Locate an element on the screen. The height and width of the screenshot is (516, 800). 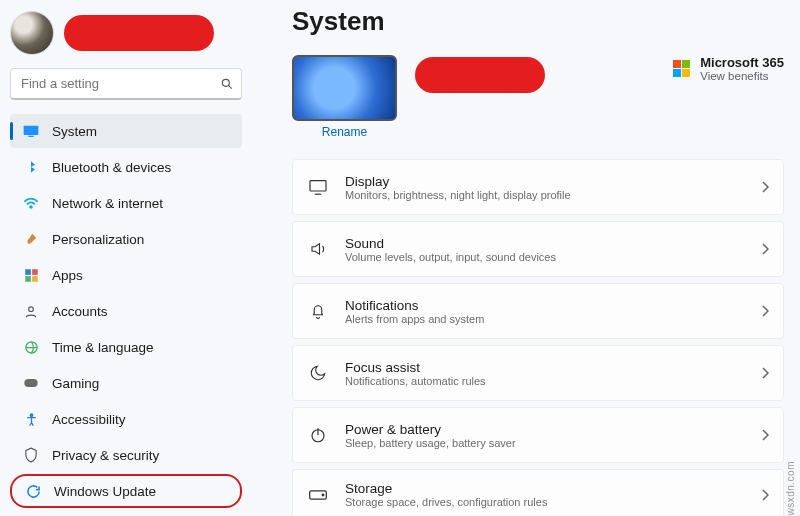
sidebar-item-label: System is located at coordinates (74, 132).